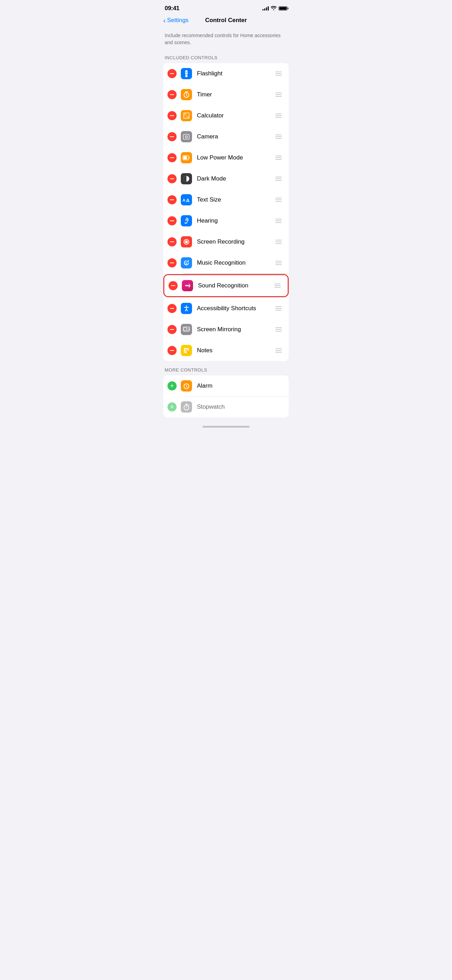  I want to click on list-item: Timer, so click(226, 94).